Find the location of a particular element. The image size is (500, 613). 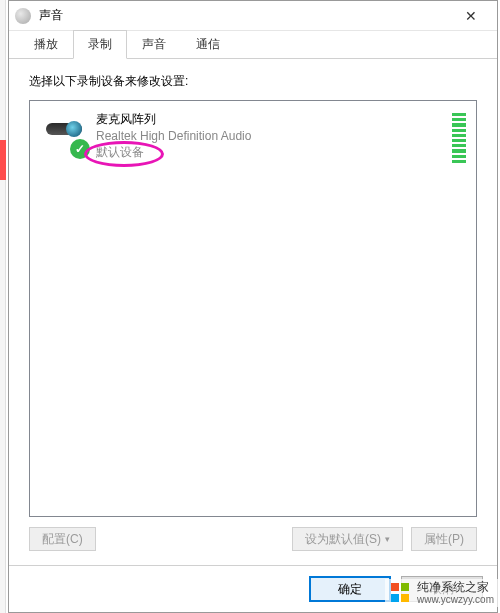

properties-button: 属性(P) is located at coordinates (444, 539).